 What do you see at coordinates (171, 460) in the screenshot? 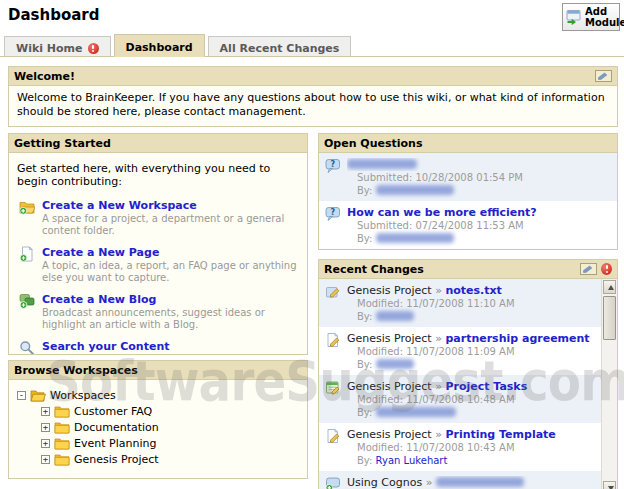
I see `workspace-tree-item: + Genesis Project` at bounding box center [171, 460].